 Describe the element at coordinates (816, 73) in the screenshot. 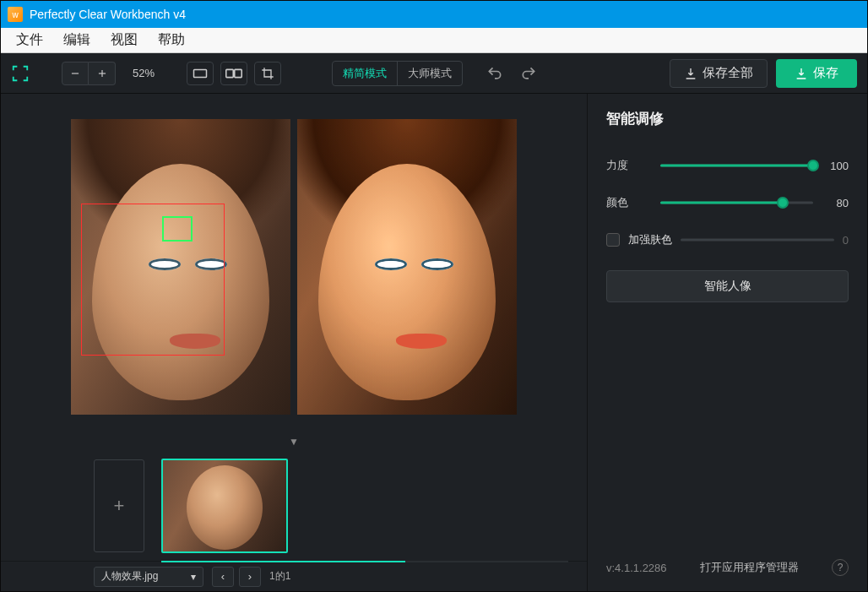

I see `save-button: 保存` at that location.